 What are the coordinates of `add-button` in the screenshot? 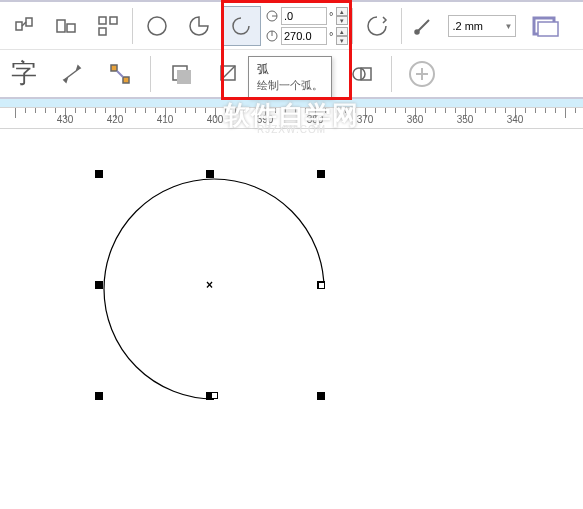 It's located at (422, 74).